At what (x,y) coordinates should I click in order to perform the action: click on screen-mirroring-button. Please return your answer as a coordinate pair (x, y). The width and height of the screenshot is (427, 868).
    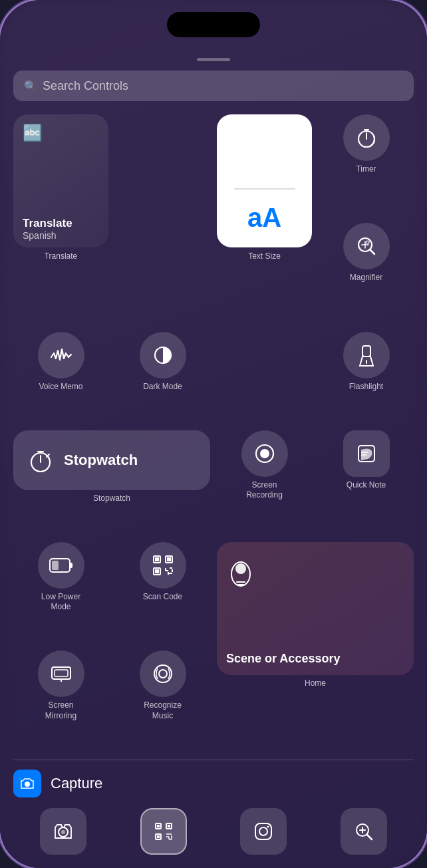
    Looking at the image, I should click on (61, 674).